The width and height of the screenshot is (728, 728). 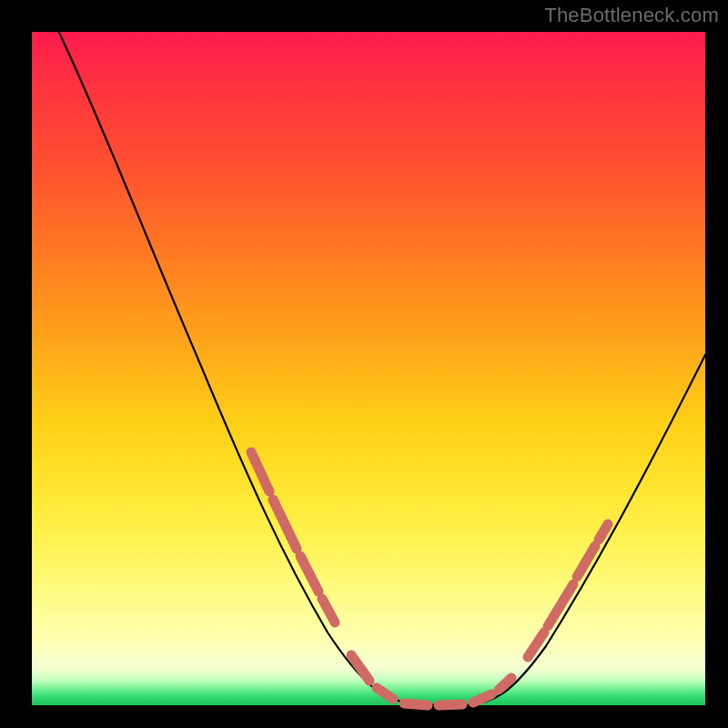 I want to click on right-red-band, so click(x=568, y=591).